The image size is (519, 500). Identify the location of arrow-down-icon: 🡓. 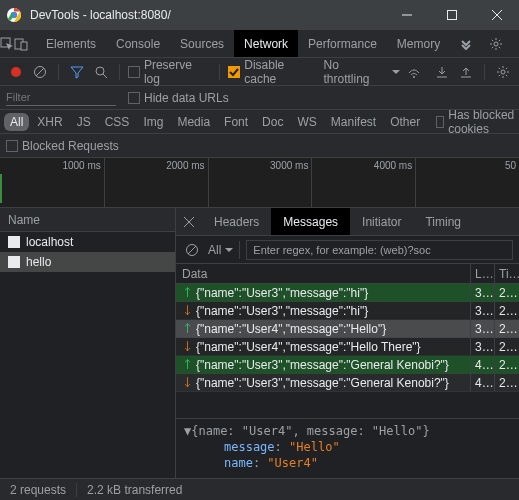
(186, 311).